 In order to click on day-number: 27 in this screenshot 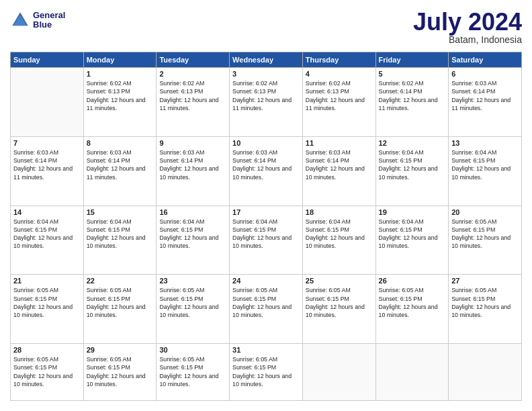, I will do `click(485, 281)`.